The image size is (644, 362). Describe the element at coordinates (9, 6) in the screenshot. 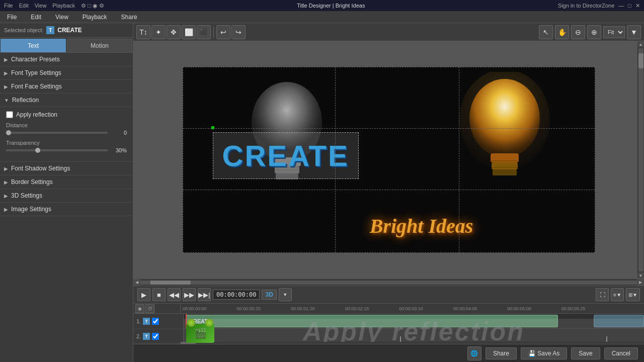

I see `tb-file: File` at that location.